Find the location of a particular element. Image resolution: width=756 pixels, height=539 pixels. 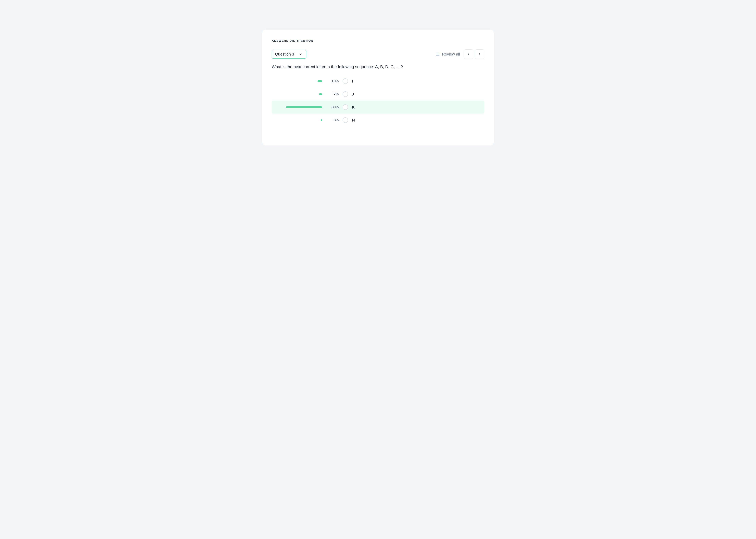

answer-percent: 3% is located at coordinates (330, 120).